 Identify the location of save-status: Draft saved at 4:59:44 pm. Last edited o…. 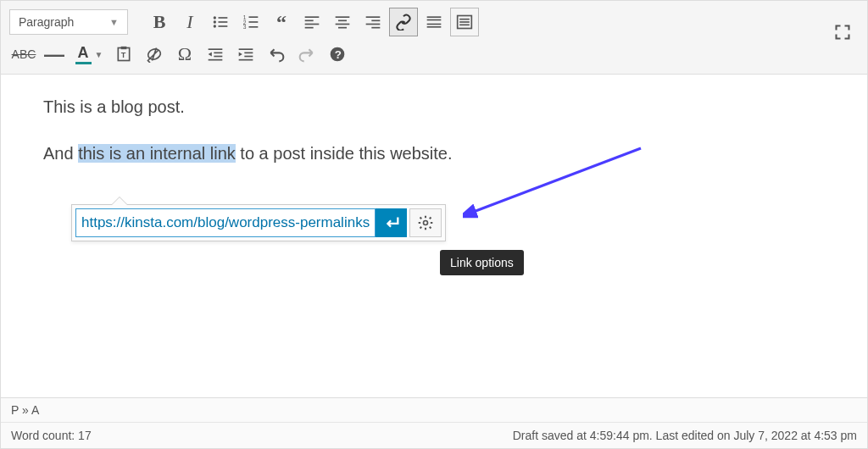
(685, 435).